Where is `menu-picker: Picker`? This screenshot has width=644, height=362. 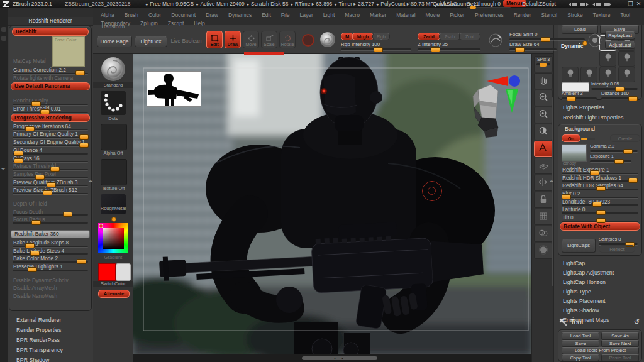 menu-picker: Picker is located at coordinates (457, 15).